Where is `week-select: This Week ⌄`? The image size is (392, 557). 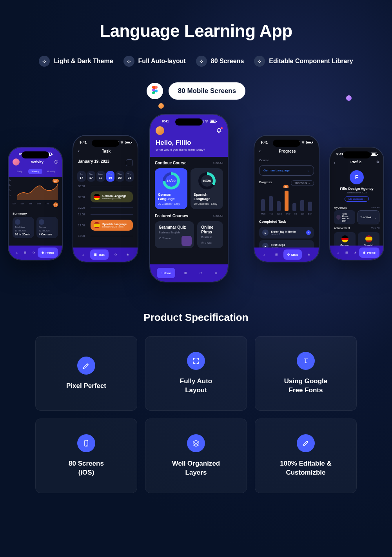
week-select: This Week ⌄ is located at coordinates (303, 183).